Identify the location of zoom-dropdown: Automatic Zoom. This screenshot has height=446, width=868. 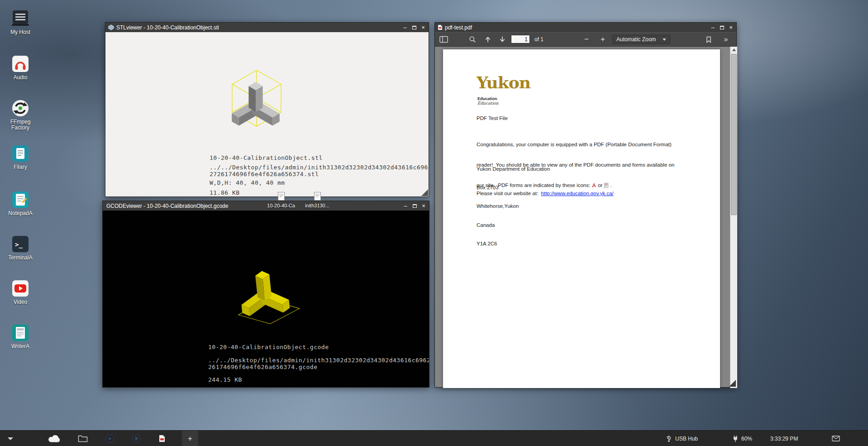
(641, 39).